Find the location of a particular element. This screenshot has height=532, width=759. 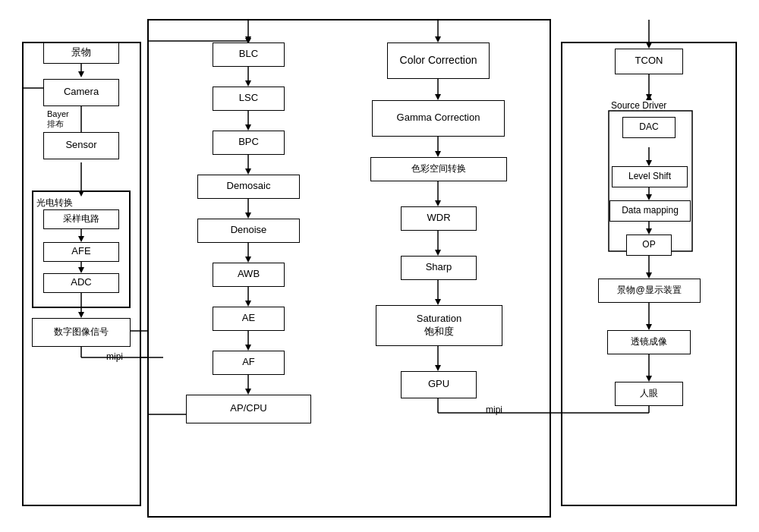

box-gpu: GPU is located at coordinates (439, 385).